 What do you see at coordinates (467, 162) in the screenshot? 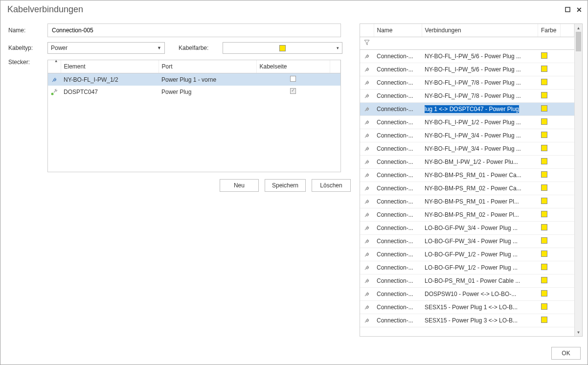
I see `connection-row: Connection-...NY-BO-BM_I-PW_1/2 - Power …` at bounding box center [467, 162].